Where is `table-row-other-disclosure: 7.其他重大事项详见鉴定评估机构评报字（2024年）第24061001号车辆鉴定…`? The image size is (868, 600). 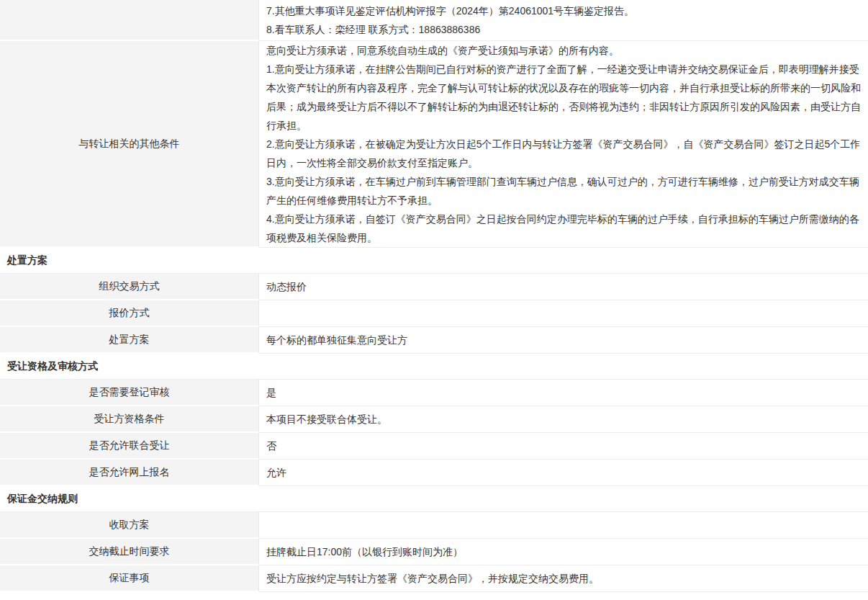
table-row-other-disclosure: 7.其他重大事项详见鉴定评估机构评报字（2024年）第24061001号车辆鉴定… is located at coordinates (434, 20).